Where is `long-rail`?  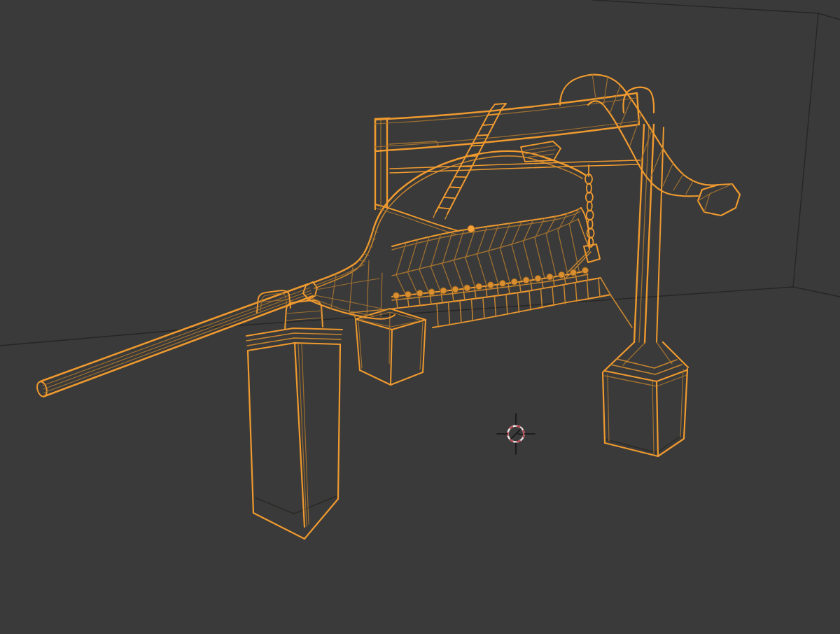
long-rail is located at coordinates (515, 167).